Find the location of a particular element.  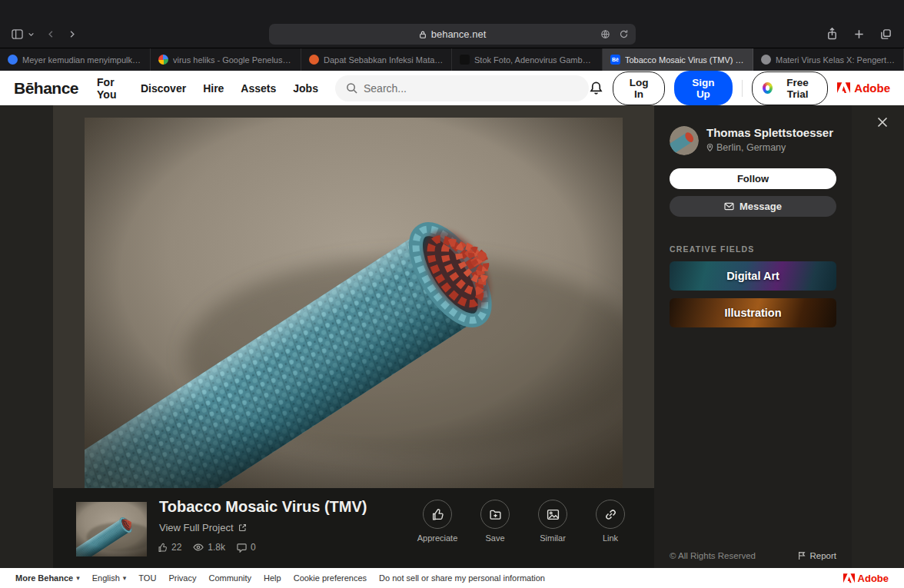

browser-tab: Dapat Sebabkan Infeksi Mata, Ini... is located at coordinates (377, 60).